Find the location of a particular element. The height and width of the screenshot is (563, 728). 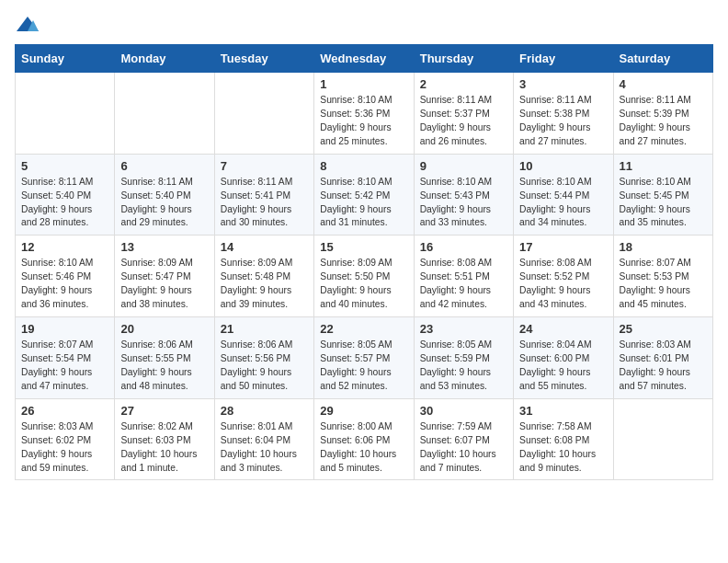

cell-content: Sunrise: 8:11 AM Sunset: 5:41 PM Dayligh… is located at coordinates (265, 203).